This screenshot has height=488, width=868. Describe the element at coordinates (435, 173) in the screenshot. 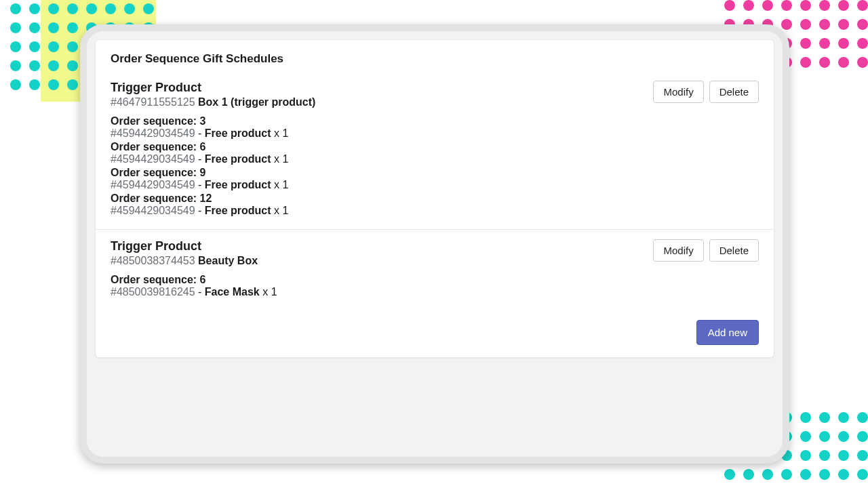

I see `order-sequence-label: Order sequence: 9` at that location.